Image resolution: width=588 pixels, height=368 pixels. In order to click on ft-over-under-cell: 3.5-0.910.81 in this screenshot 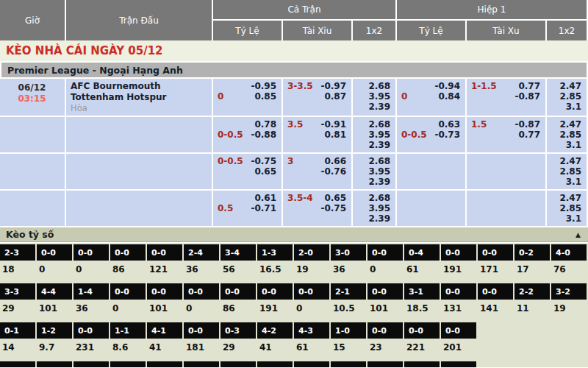, I will do `click(318, 135)`.